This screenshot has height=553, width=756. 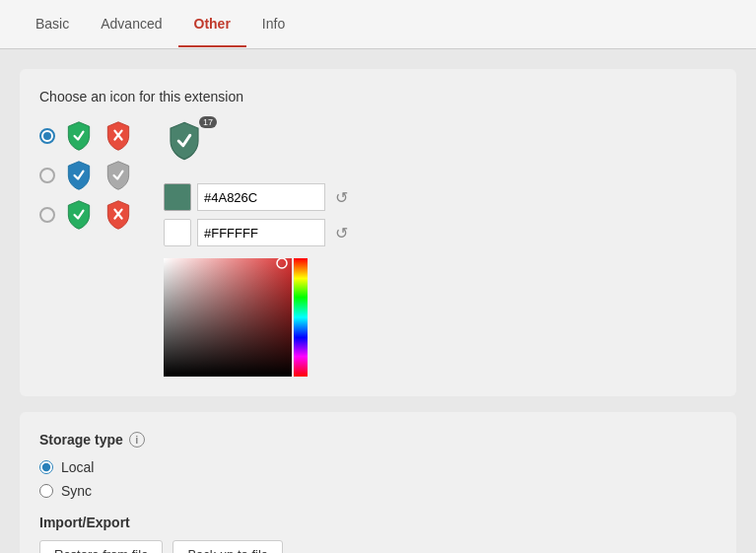 I want to click on icon-radio-rows, so click(x=87, y=248).